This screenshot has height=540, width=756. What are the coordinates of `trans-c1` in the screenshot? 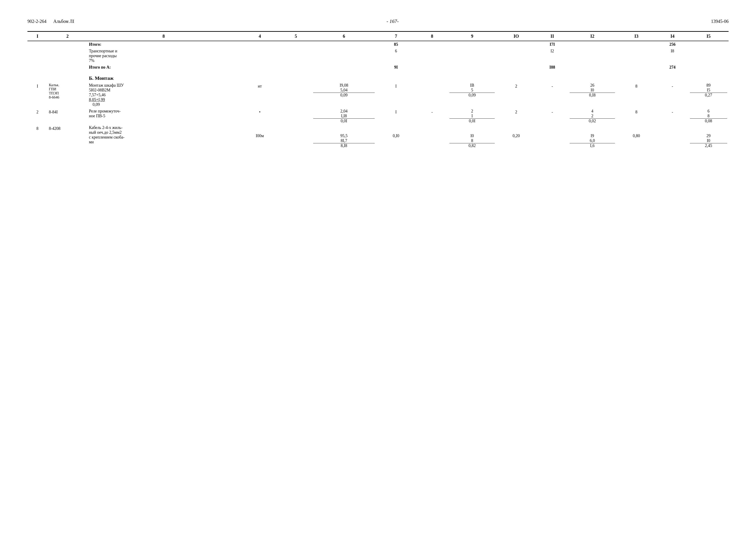 It's located at (38, 56).